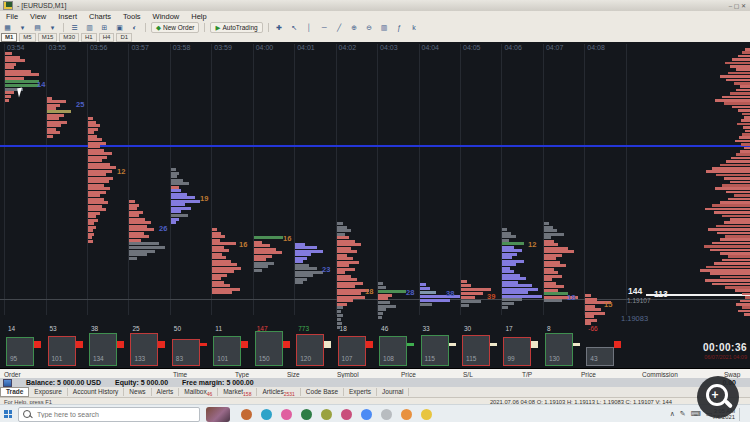 The image size is (750, 422). I want to click on navigator-icon: ⊞, so click(104, 28).